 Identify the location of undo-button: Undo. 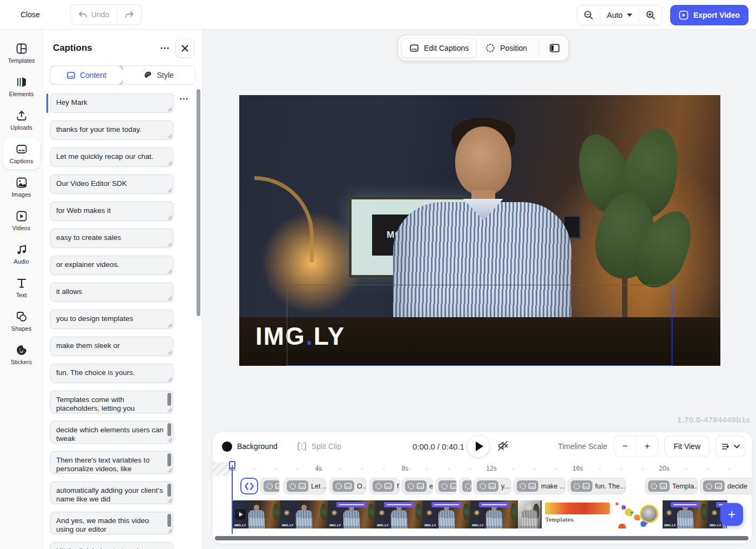
(94, 15).